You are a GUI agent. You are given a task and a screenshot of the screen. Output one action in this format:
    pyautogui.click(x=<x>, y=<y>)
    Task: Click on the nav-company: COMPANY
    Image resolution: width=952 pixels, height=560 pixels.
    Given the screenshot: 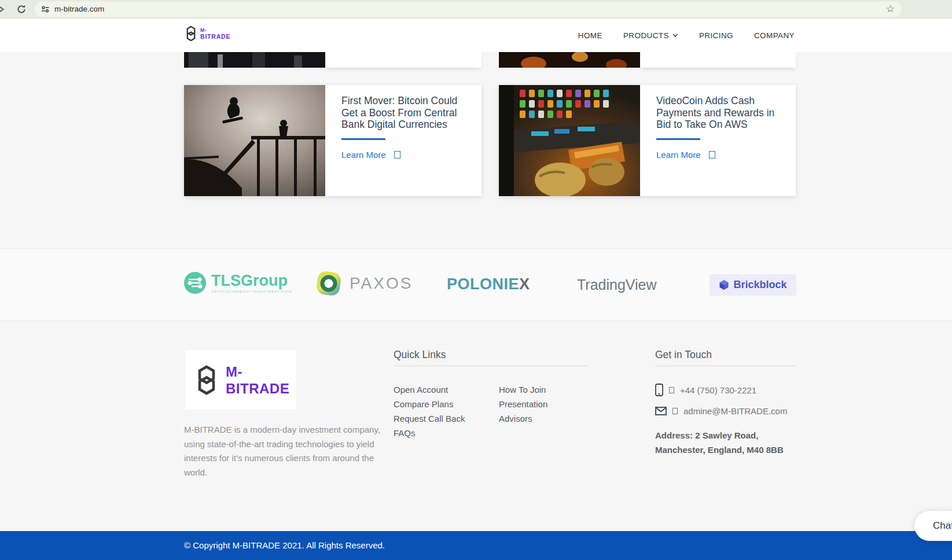 What is the action you would take?
    pyautogui.click(x=774, y=36)
    